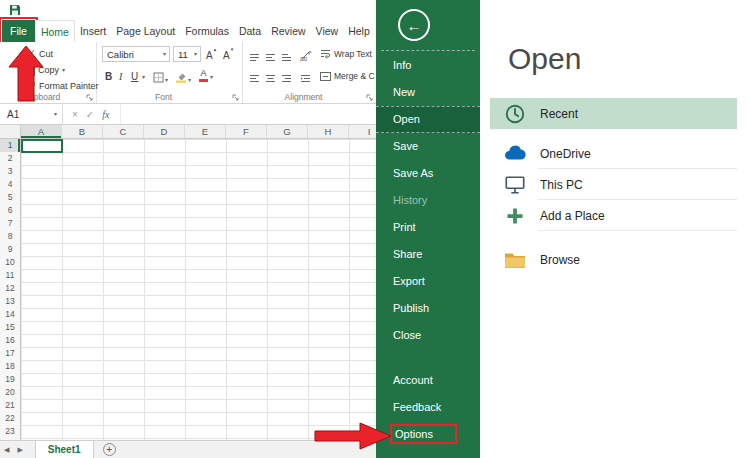 This screenshot has width=750, height=458. Describe the element at coordinates (40, 54) in the screenshot. I see `cut-button: Cut` at that location.